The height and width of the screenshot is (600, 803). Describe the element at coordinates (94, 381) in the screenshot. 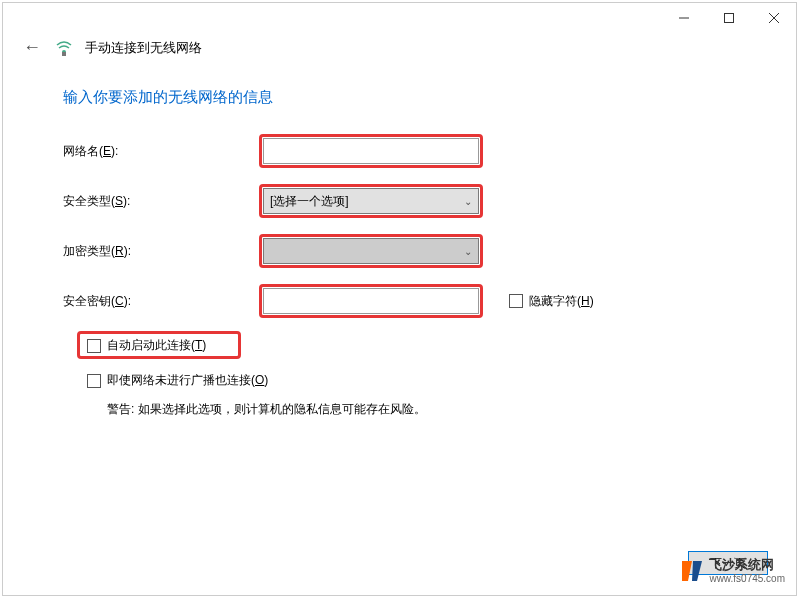

I see `connect-hidden-checkbox` at that location.